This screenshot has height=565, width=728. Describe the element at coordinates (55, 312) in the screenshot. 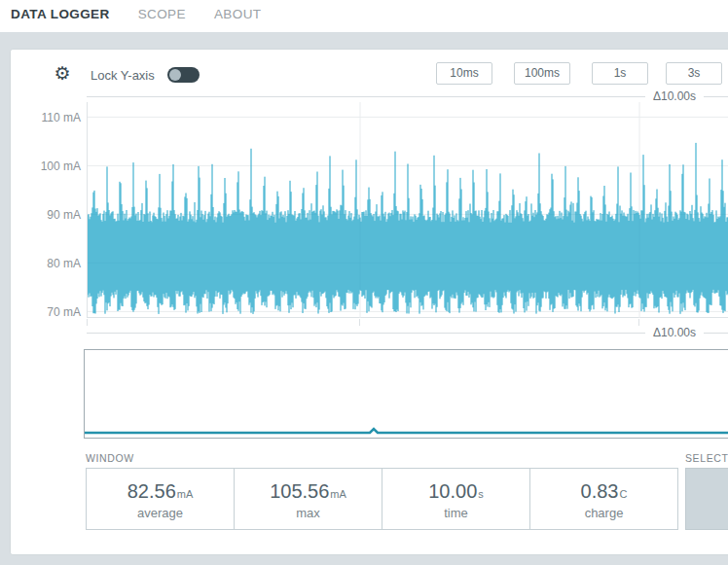

I see `y-tick-70: 70 mA` at that location.